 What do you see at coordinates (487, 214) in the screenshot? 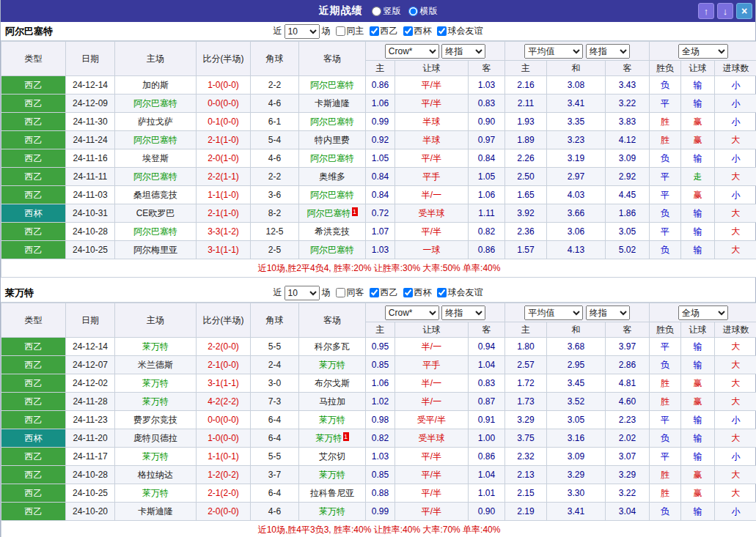
I see `odds-away-cell: 1.11` at bounding box center [487, 214].